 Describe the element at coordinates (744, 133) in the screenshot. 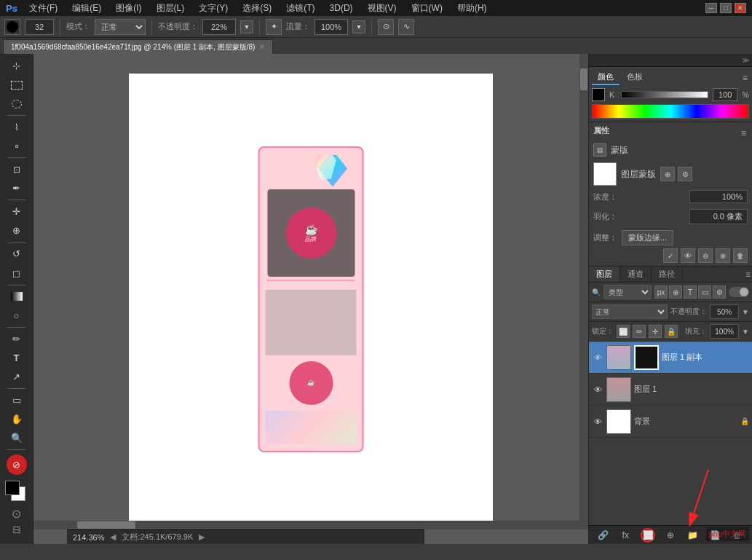

I see `properties-menu-btn: ≡` at that location.